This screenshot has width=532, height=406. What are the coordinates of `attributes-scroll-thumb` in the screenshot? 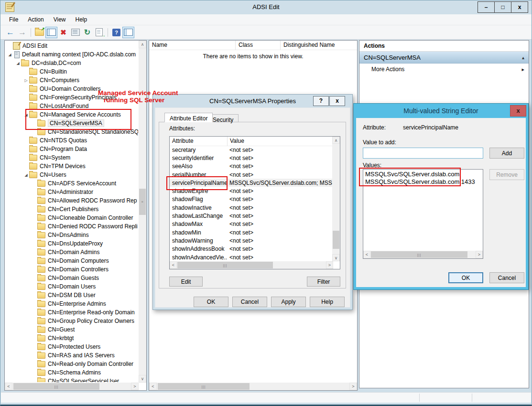 It's located at (336, 240).